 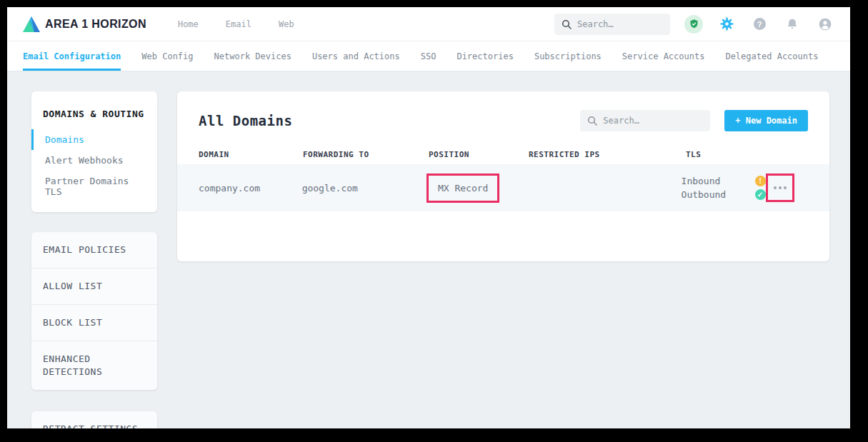 I want to click on sidebar-card-domains-routing: DOMAINS & ROUTING Domains Alert Webhooks…, so click(x=94, y=151).